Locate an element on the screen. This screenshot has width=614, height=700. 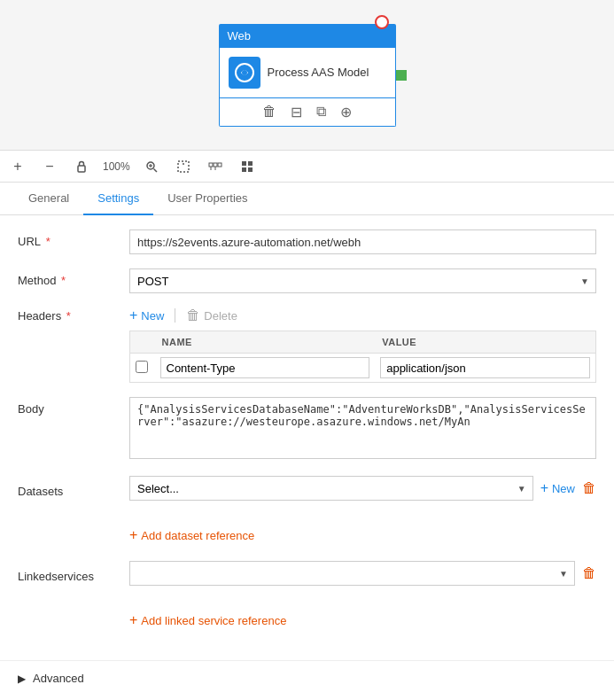
node-connector-right is located at coordinates (401, 75).